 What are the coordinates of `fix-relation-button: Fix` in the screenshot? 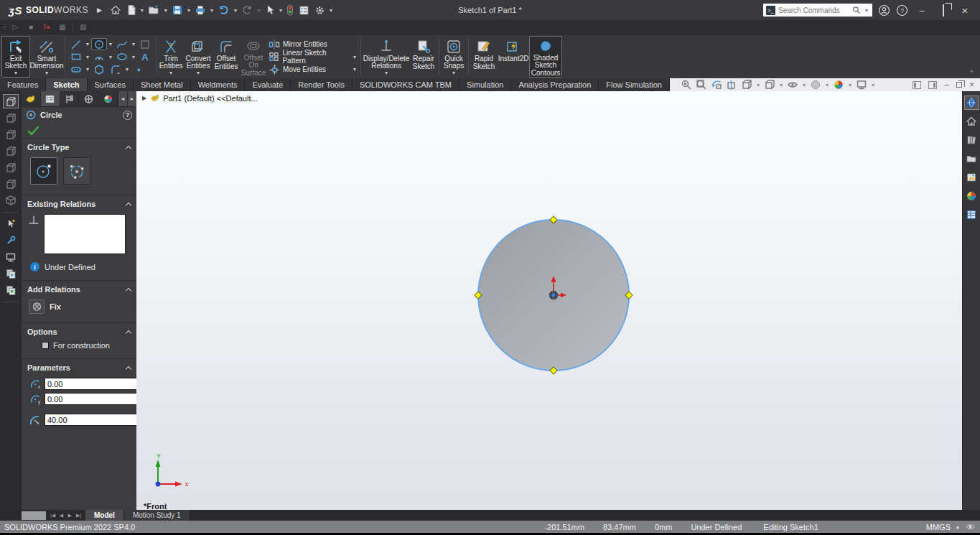 It's located at (79, 307).